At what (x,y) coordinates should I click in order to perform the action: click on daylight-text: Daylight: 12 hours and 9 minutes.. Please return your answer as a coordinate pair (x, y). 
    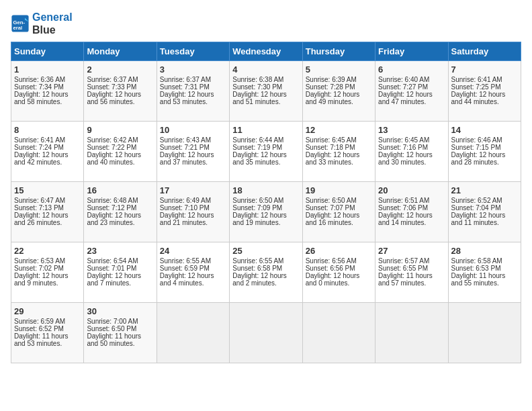
    Looking at the image, I should click on (42, 279).